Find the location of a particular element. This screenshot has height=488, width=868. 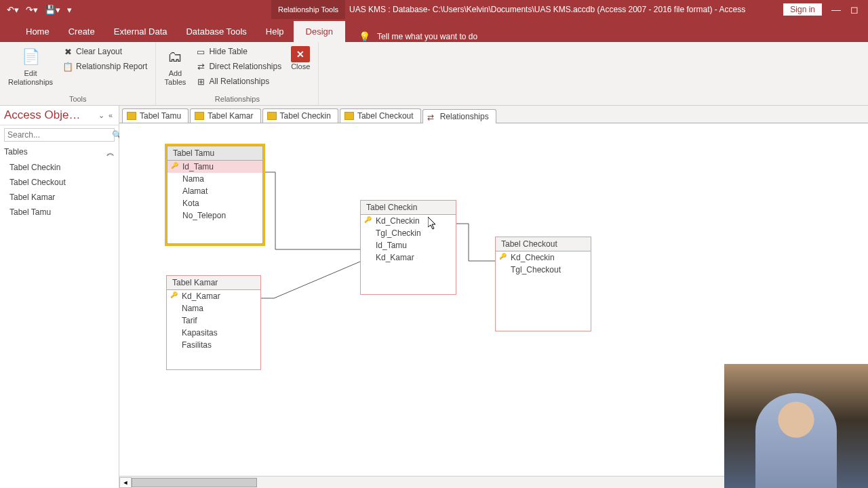

search-input is located at coordinates (58, 135).